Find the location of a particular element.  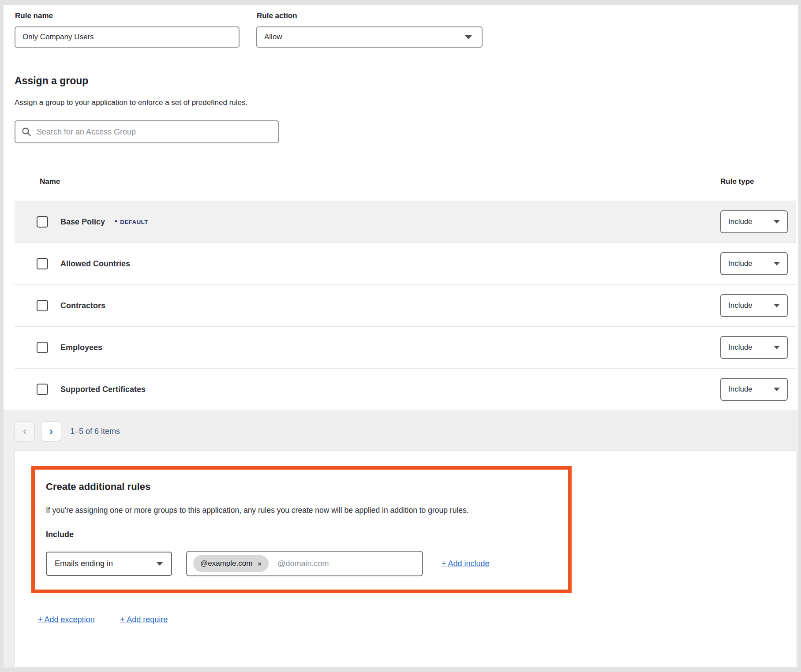

group-name: Supported Certificates is located at coordinates (103, 390).